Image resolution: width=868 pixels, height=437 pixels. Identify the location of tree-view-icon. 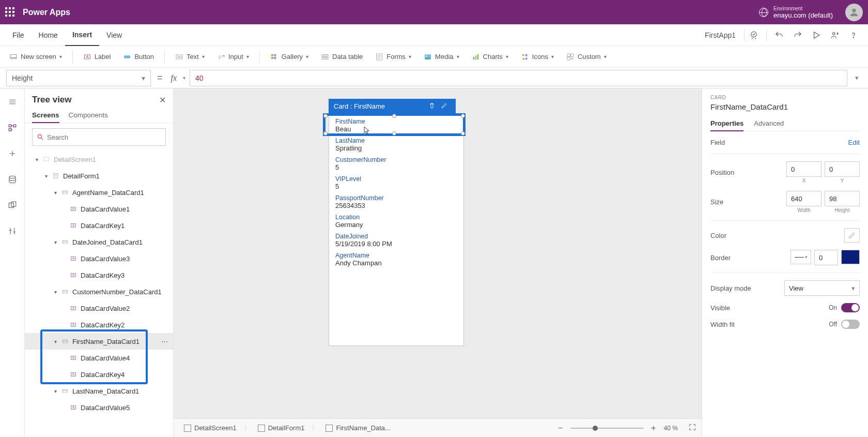
(12, 128).